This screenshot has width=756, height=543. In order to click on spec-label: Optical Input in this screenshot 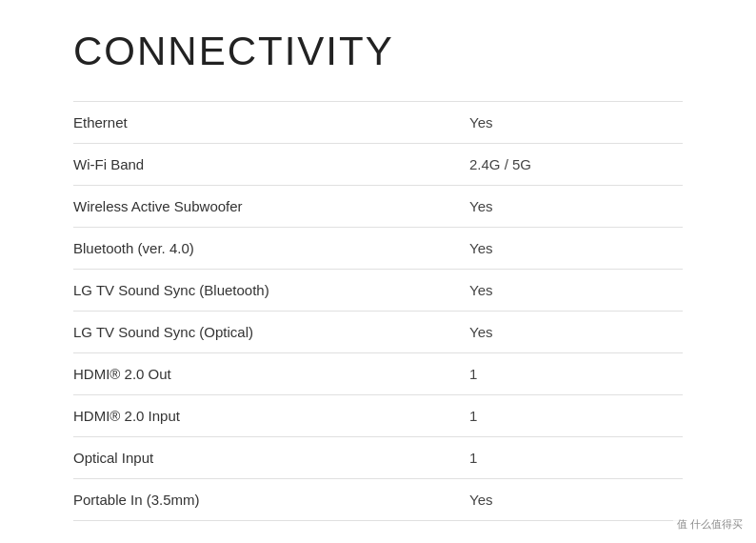, I will do `click(271, 458)`.